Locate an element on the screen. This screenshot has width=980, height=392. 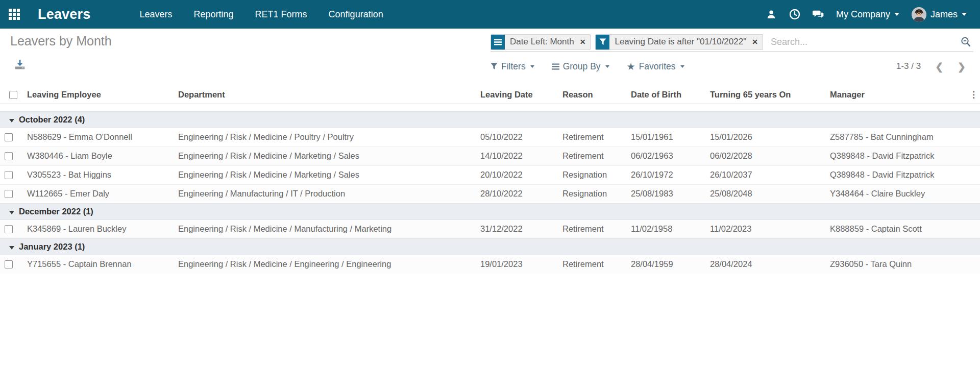
chevron-down-icon is located at coordinates (897, 14).